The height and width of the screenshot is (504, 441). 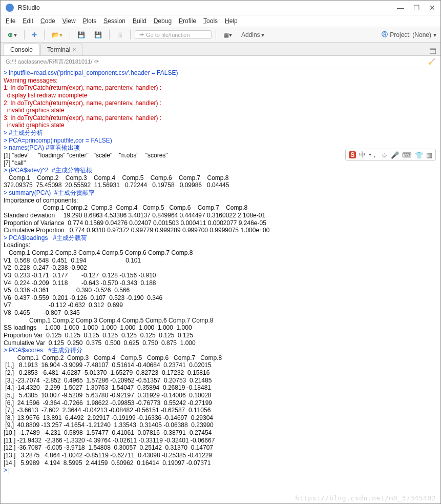 I want to click on panel-tabs: Console Terminal× 🗖, so click(x=220, y=49).